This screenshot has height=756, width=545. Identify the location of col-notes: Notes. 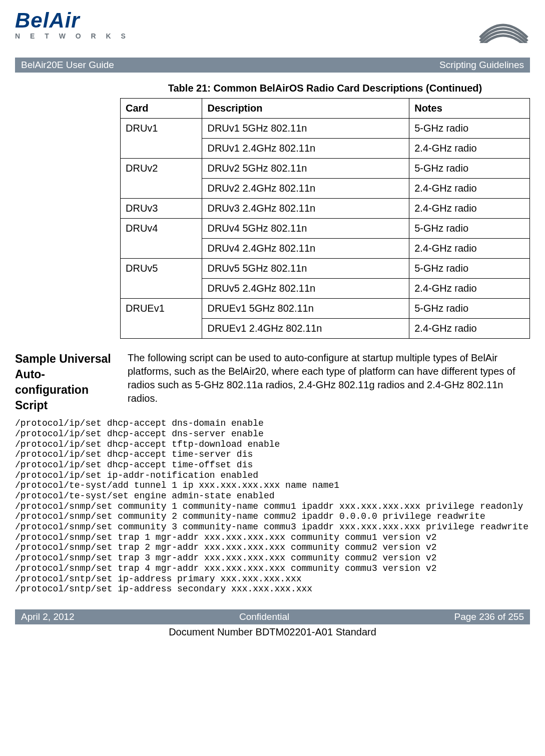
(469, 109).